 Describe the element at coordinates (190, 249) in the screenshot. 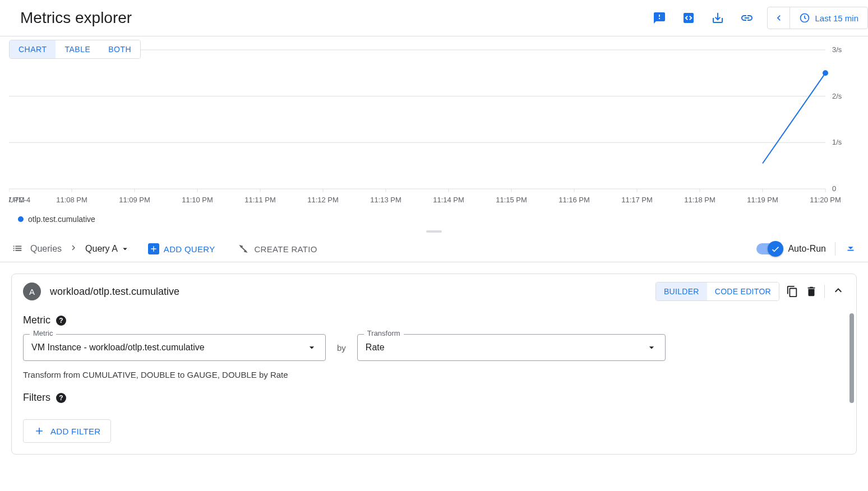

I see `add-query-label: ADD QUERY` at that location.